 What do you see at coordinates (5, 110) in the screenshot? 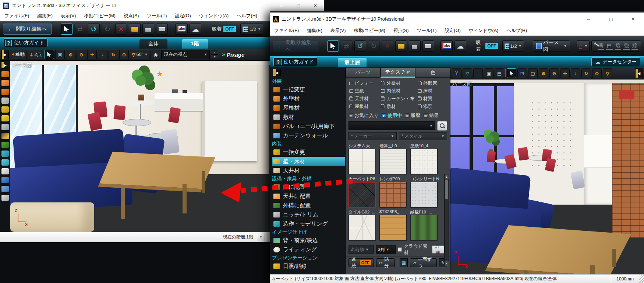
I see `interior-batch-icon` at bounding box center [5, 110].